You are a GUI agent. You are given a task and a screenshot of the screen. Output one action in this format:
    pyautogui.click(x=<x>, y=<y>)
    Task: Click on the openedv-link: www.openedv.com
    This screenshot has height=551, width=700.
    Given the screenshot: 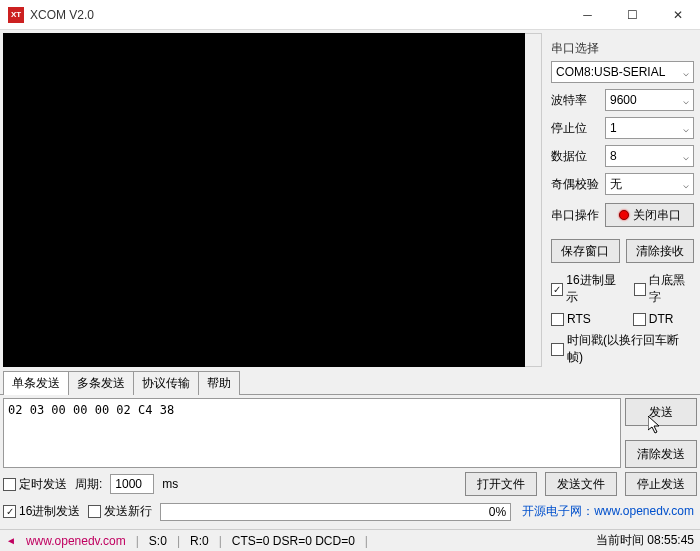 What is the action you would take?
    pyautogui.click(x=644, y=511)
    